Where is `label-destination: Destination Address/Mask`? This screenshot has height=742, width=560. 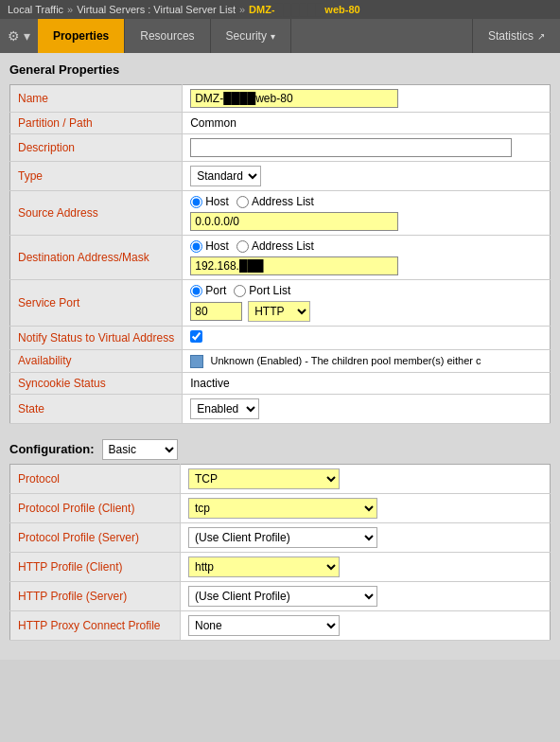
label-destination: Destination Address/Mask is located at coordinates (96, 257).